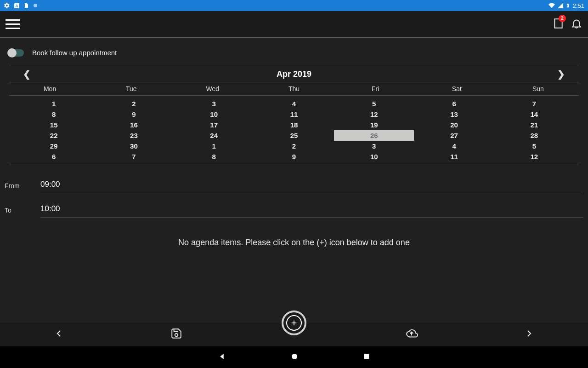 This screenshot has width=588, height=368. I want to click on calendar-day-header: Thu, so click(294, 89).